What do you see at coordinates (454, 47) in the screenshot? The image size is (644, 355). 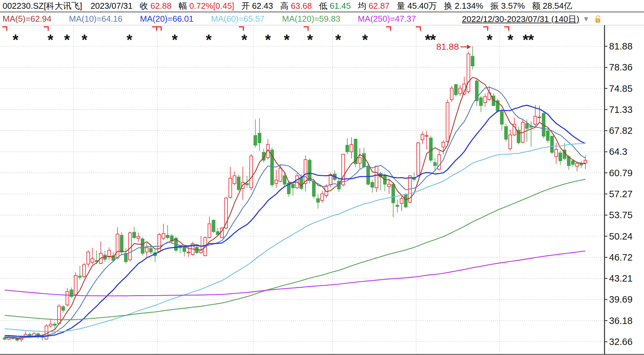 I see `peak-annotation: 81.88` at bounding box center [454, 47].